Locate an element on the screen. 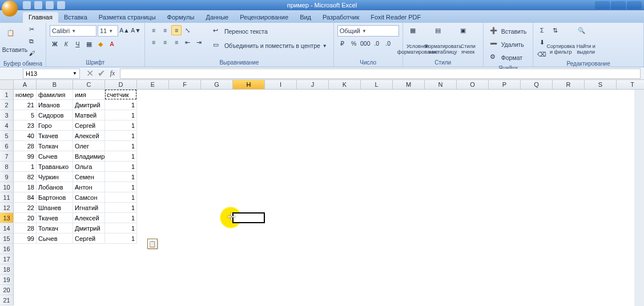 This screenshot has width=644, height=306. cell-A14: 28 is located at coordinates (25, 228).